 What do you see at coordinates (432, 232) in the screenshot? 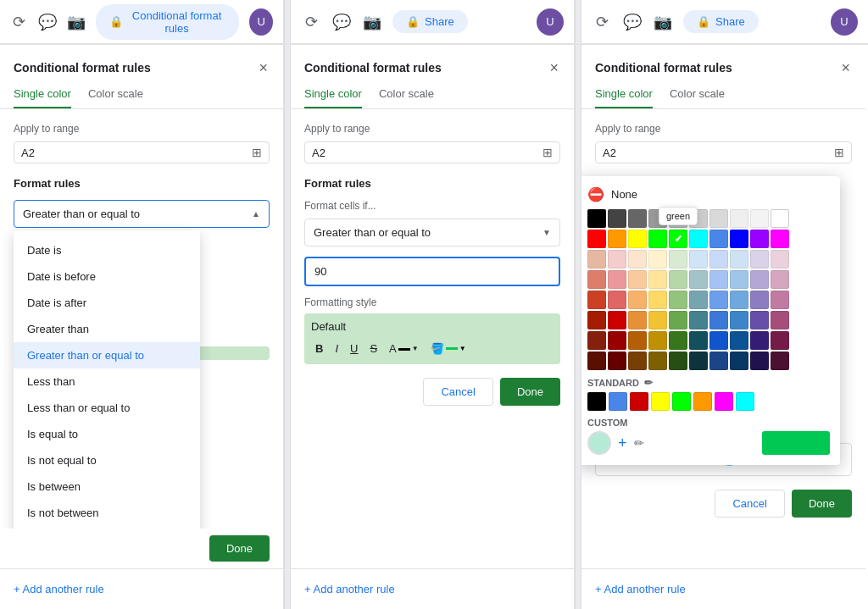
I see `format-cells-dropdown-2: Greater than or equal to ▼` at bounding box center [432, 232].